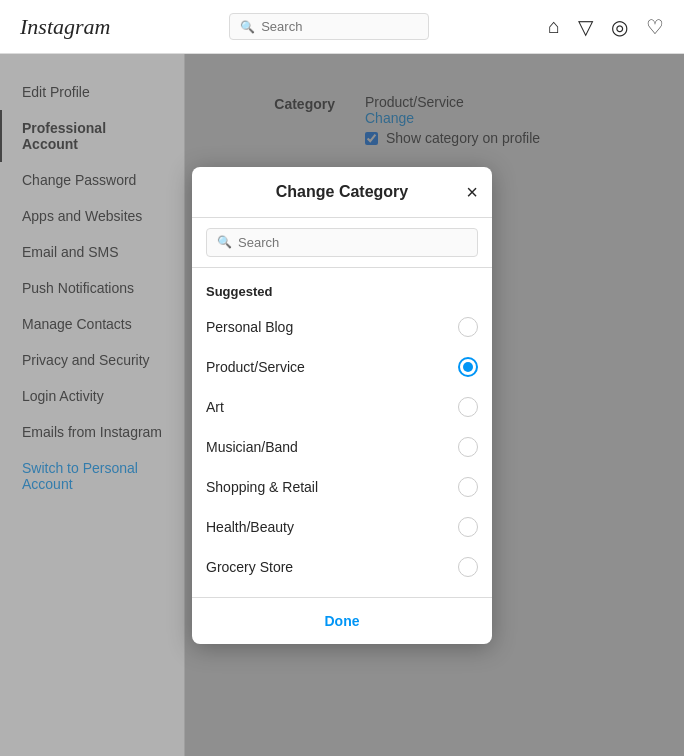 The height and width of the screenshot is (756, 684). Describe the element at coordinates (620, 27) in the screenshot. I see `compass-icon: ◎` at that location.